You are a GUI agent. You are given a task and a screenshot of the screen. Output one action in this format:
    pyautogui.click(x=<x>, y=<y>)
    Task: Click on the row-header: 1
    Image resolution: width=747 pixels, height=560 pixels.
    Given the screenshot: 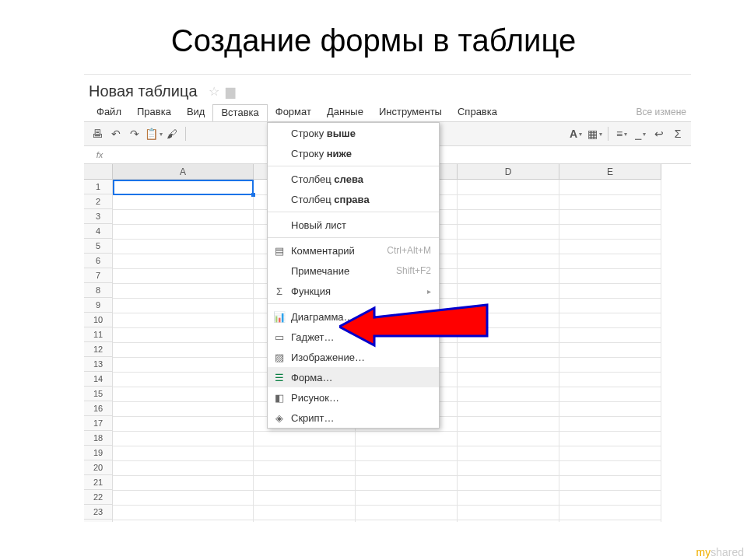 What is the action you would take?
    pyautogui.click(x=98, y=187)
    